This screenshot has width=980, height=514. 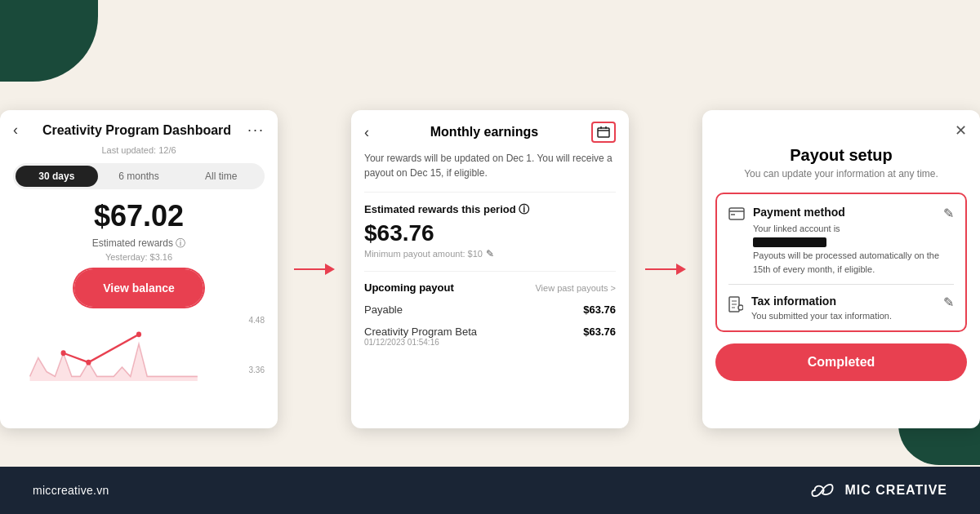 What do you see at coordinates (71, 490) in the screenshot?
I see `footer-url: miccreative.vn` at bounding box center [71, 490].